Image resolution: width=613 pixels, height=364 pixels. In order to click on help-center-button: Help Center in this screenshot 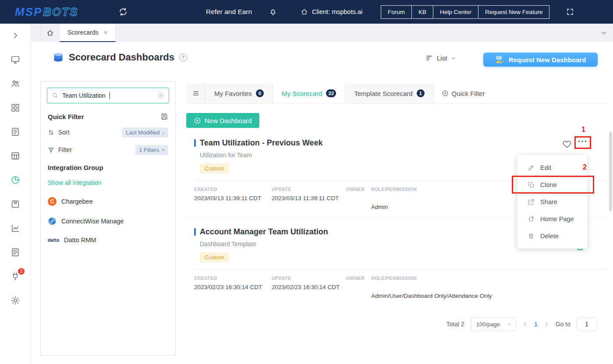, I will do `click(456, 12)`.